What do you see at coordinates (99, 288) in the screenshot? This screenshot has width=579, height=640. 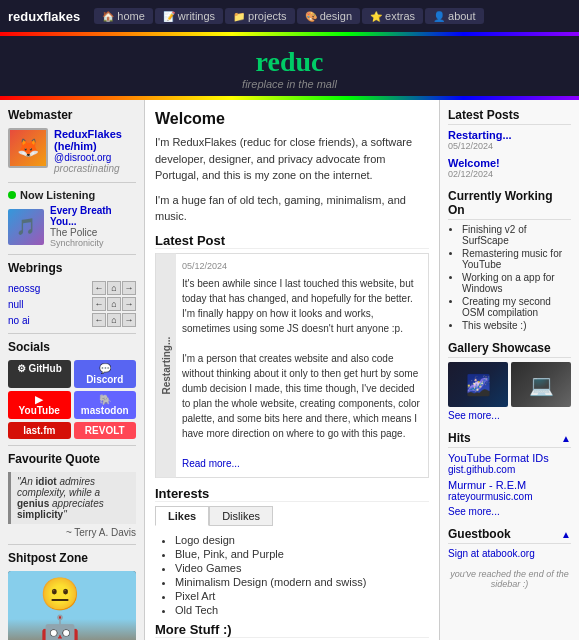 I see `webring-neossg-prev: ←` at bounding box center [99, 288].